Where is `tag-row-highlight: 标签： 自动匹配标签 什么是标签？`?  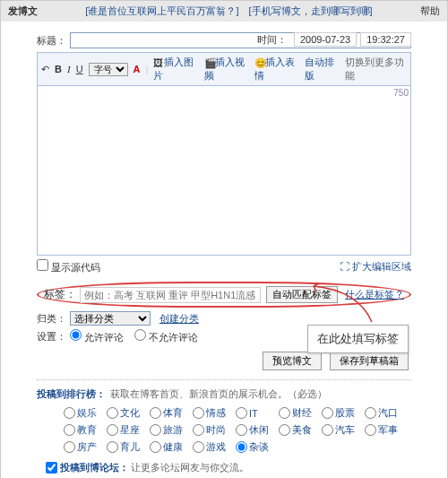
tag-row-highlight: 标签： 自动匹配标签 什么是标签？ is located at coordinates (224, 294).